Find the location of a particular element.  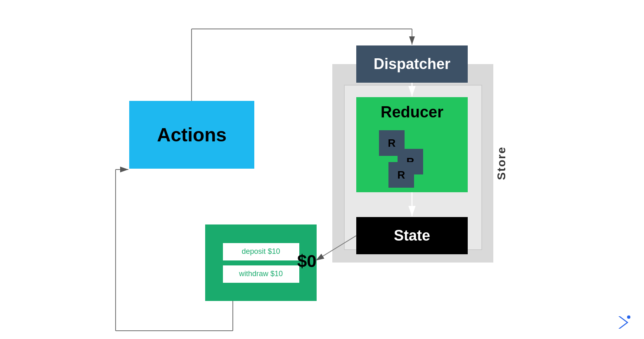

state-box: State is located at coordinates (412, 236).